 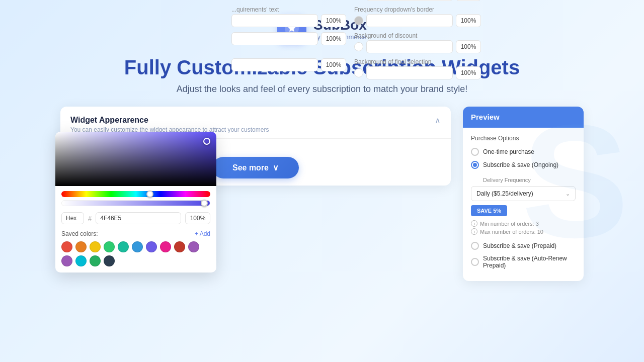 I want to click on radio-autorenew, so click(x=475, y=262).